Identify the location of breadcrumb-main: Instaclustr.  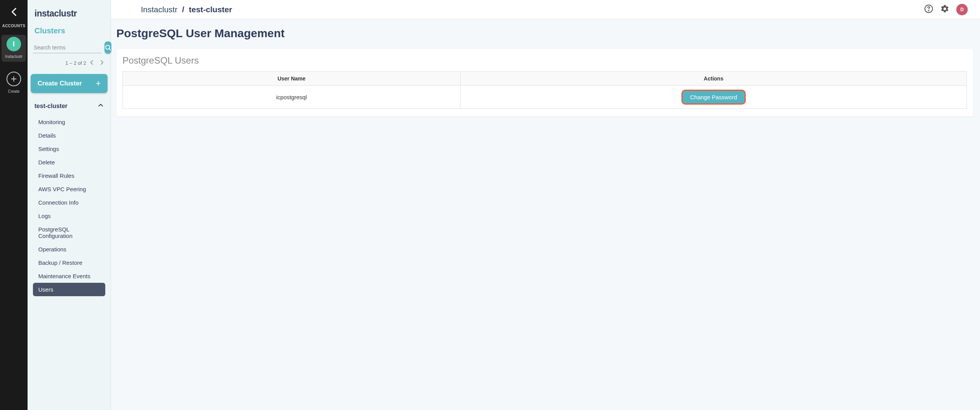
(159, 9).